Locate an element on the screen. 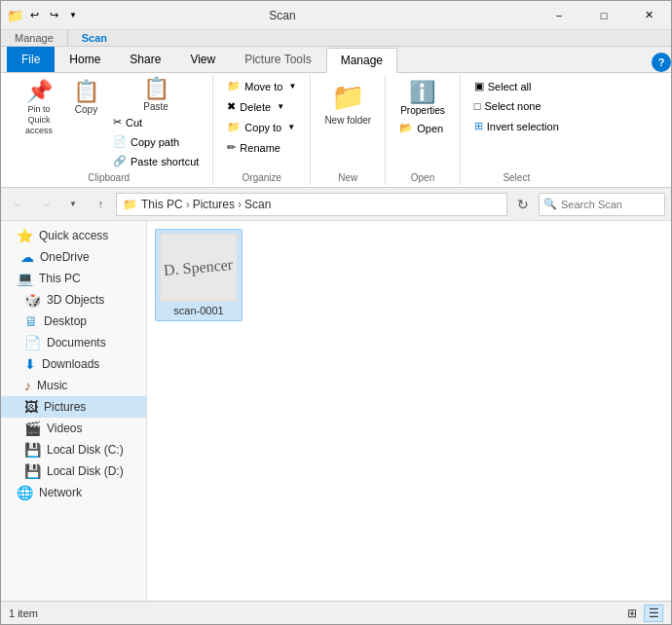 The width and height of the screenshot is (672, 625). tab-view: View is located at coordinates (203, 59).